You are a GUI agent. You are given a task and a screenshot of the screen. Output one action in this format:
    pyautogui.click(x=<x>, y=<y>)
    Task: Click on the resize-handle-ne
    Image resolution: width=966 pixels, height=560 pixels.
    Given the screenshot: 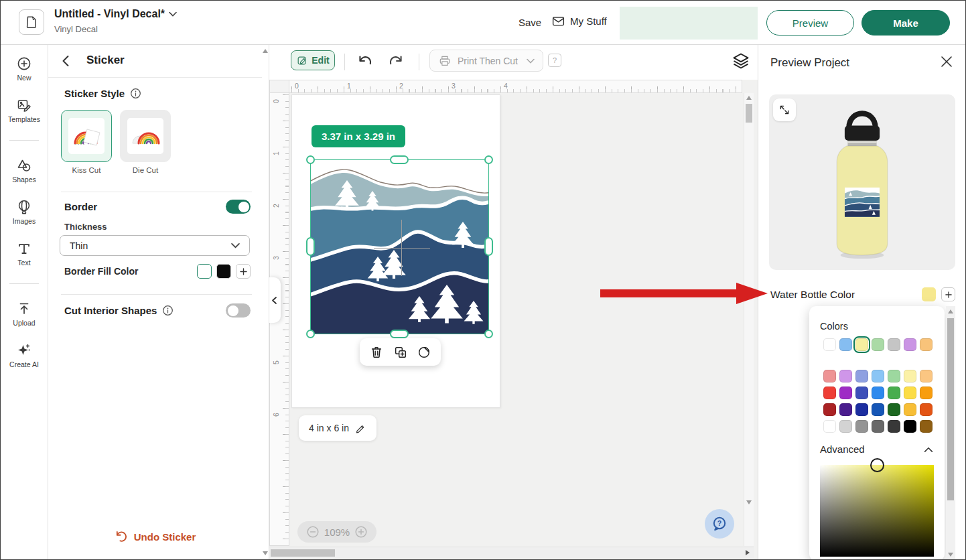 What is the action you would take?
    pyautogui.click(x=489, y=159)
    